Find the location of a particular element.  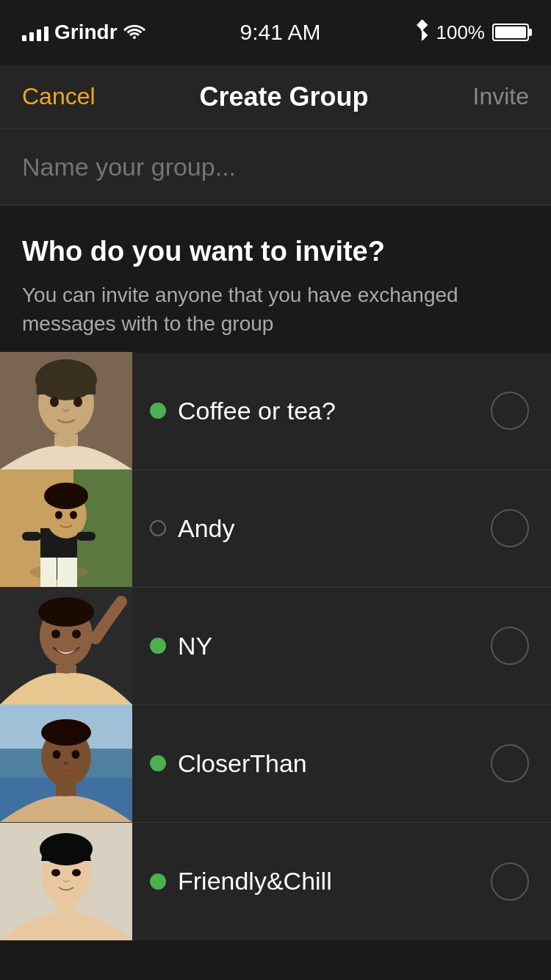

contact-item: Andy is located at coordinates (276, 529).